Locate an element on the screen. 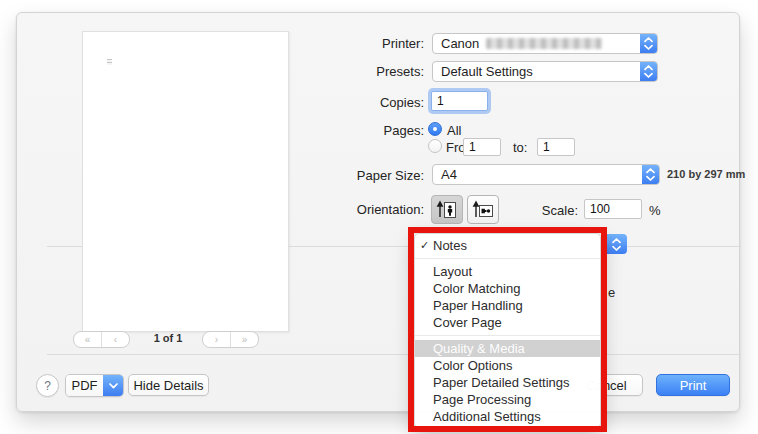 The height and width of the screenshot is (434, 758). previous-page-button: ‹ is located at coordinates (115, 340).